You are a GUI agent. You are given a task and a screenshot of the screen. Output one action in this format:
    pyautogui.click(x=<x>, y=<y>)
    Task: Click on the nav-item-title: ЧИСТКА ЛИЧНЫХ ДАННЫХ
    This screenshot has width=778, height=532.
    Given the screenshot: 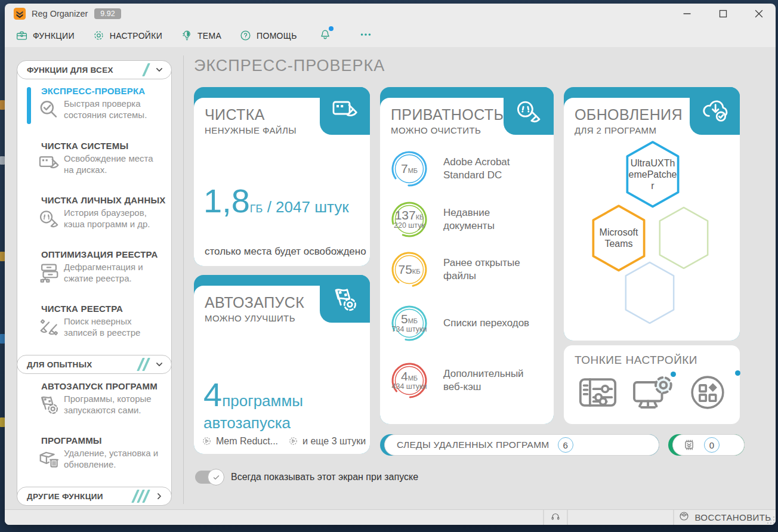 What is the action you would take?
    pyautogui.click(x=104, y=200)
    